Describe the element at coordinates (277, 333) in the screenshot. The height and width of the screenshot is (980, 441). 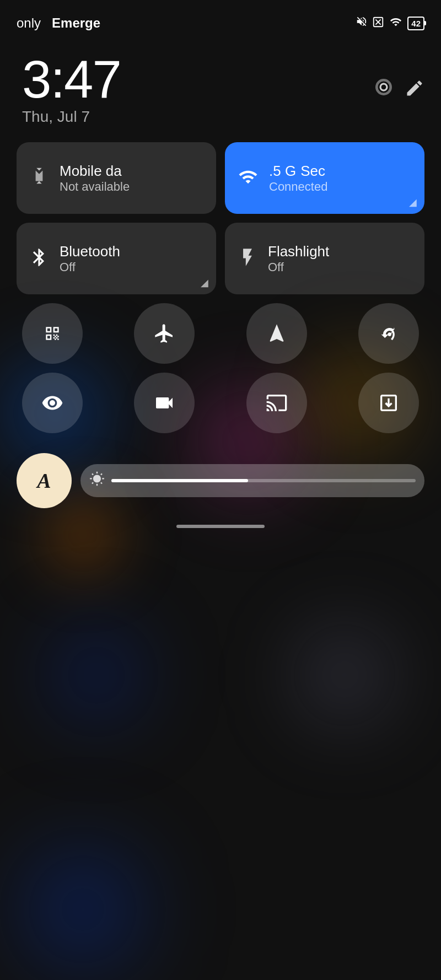
I see `location-tile` at that location.